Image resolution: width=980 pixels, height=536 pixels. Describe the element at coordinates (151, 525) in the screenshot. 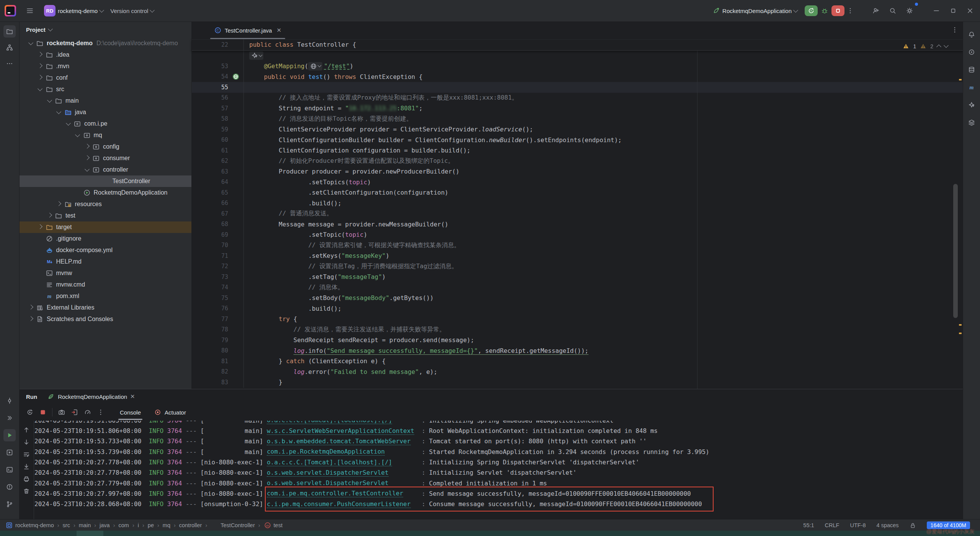

I see `breadcrumb-item-pe: pe` at that location.